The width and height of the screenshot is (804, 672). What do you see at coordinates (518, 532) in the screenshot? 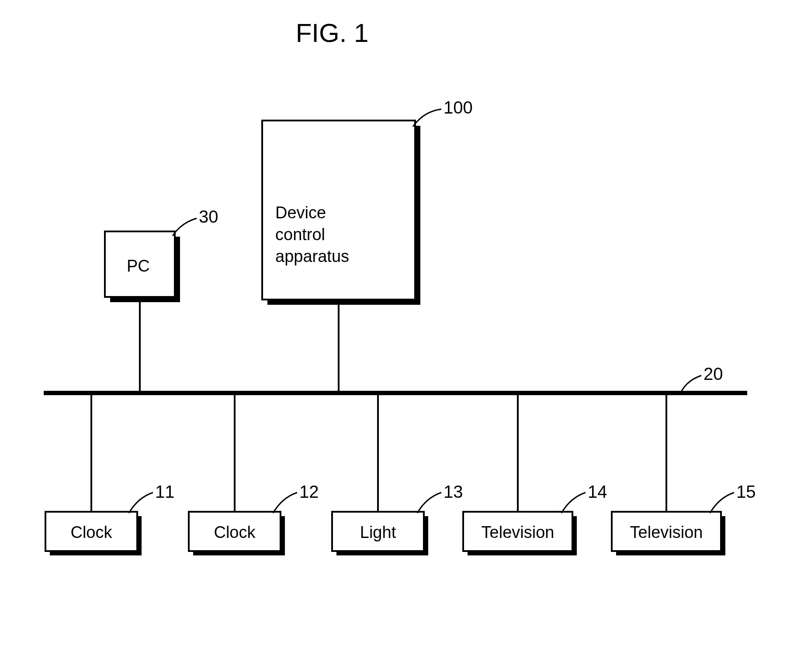
I see `node-tv1-label: Television` at bounding box center [518, 532].